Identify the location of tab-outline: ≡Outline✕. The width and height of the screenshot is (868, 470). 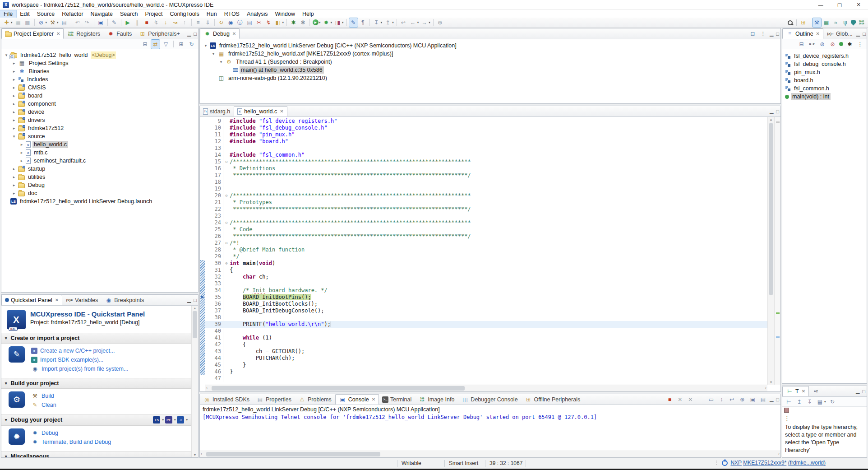
(803, 33).